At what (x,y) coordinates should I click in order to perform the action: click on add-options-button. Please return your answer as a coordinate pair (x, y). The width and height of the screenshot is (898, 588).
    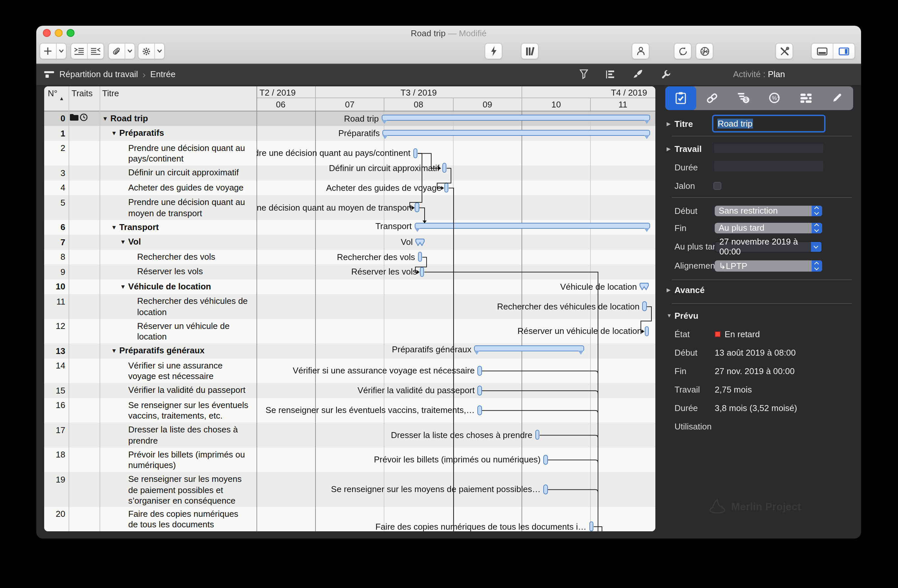
    Looking at the image, I should click on (61, 51).